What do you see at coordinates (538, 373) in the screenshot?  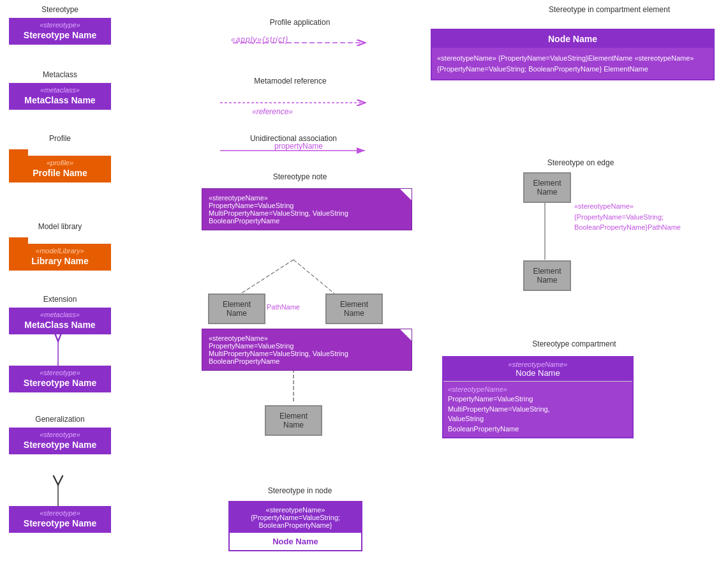 I see `stereo-compartment-header-name: Node Name` at bounding box center [538, 373].